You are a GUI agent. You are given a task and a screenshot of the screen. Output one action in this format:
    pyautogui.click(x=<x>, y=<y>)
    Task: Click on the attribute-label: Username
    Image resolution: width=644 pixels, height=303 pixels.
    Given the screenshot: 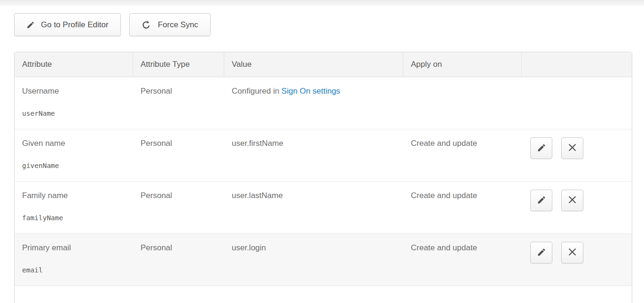 What is the action you would take?
    pyautogui.click(x=74, y=91)
    